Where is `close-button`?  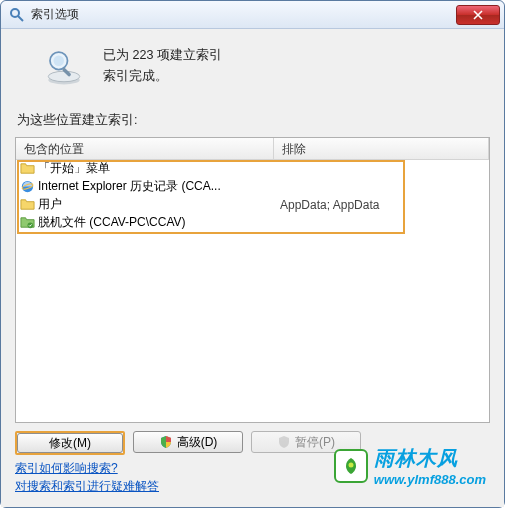
close-button is located at coordinates (478, 15).